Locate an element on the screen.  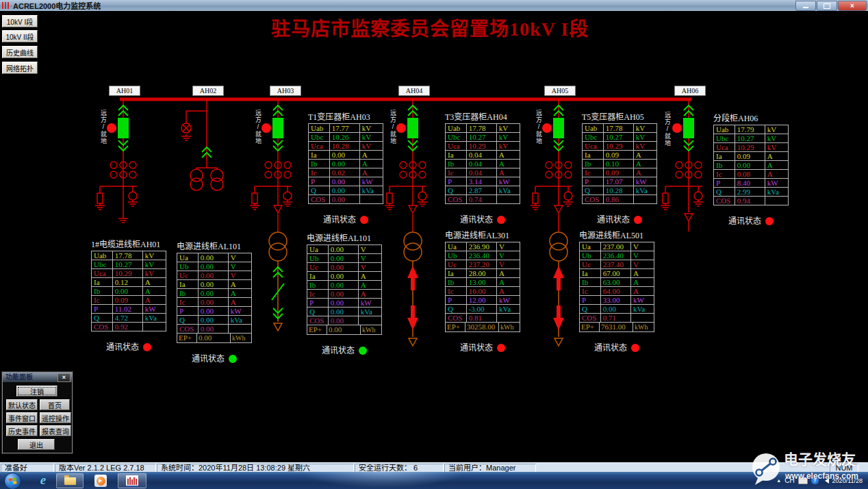
table-cell: -3.00 is located at coordinates (481, 310).